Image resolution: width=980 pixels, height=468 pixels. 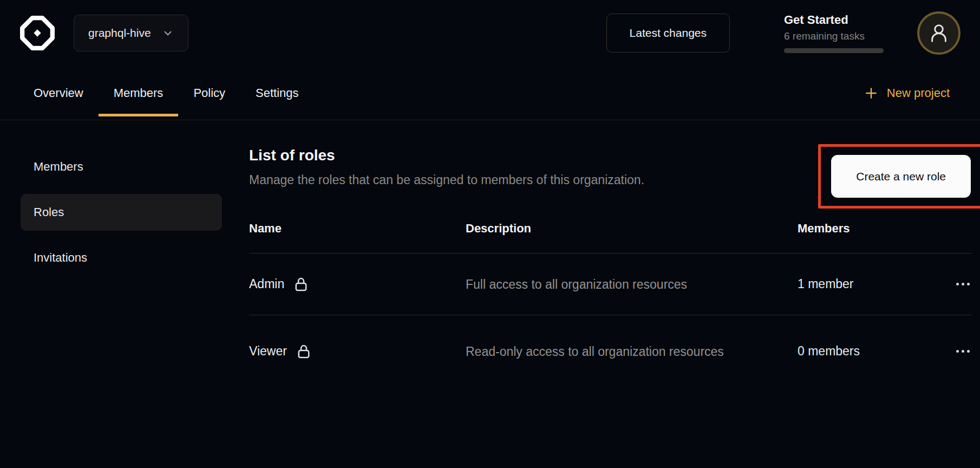 What do you see at coordinates (907, 93) in the screenshot?
I see `new-project-button: New project` at bounding box center [907, 93].